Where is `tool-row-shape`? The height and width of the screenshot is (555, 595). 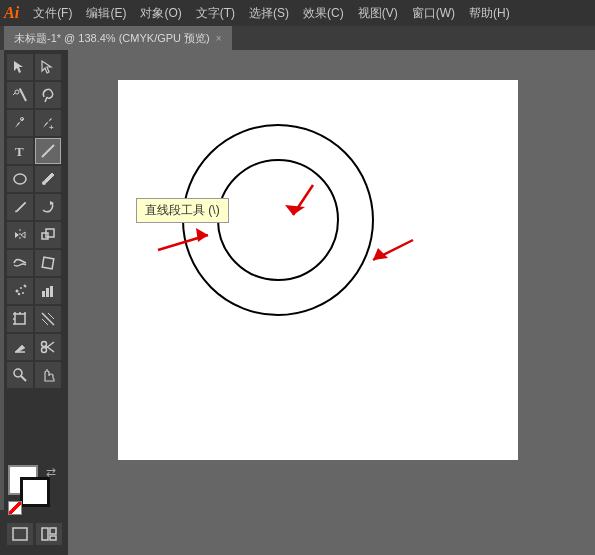 tool-row-shape is located at coordinates (34, 179).